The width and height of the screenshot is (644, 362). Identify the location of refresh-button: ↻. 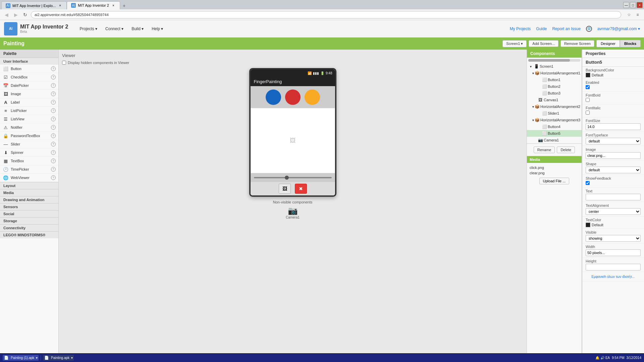
(25, 15).